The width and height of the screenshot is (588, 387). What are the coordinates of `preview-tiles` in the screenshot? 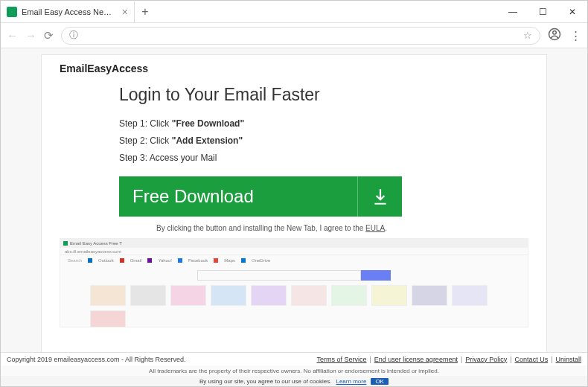 It's located at (294, 307).